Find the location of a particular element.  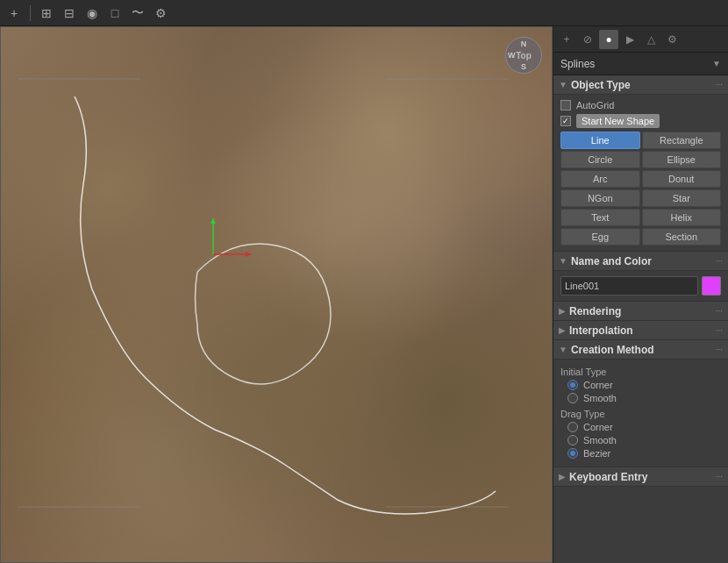

keyboard-entry-dots: ··· is located at coordinates (719, 477).